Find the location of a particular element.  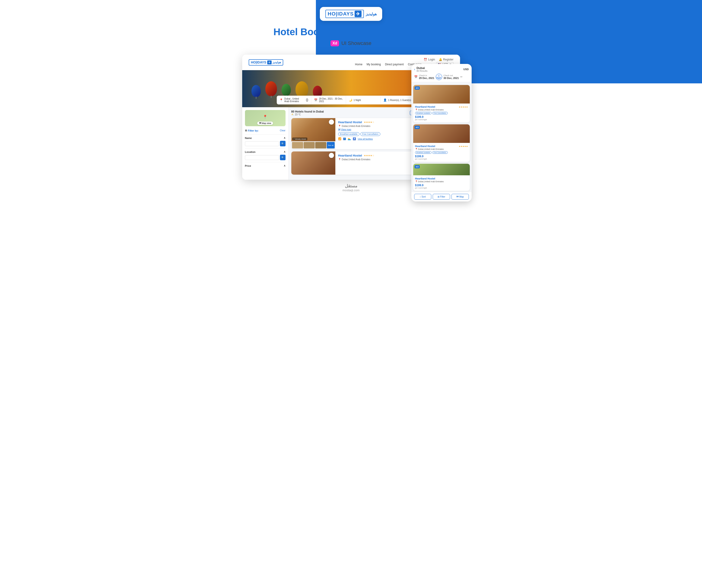

mobile-per-night-1: per room/night is located at coordinates (421, 120).